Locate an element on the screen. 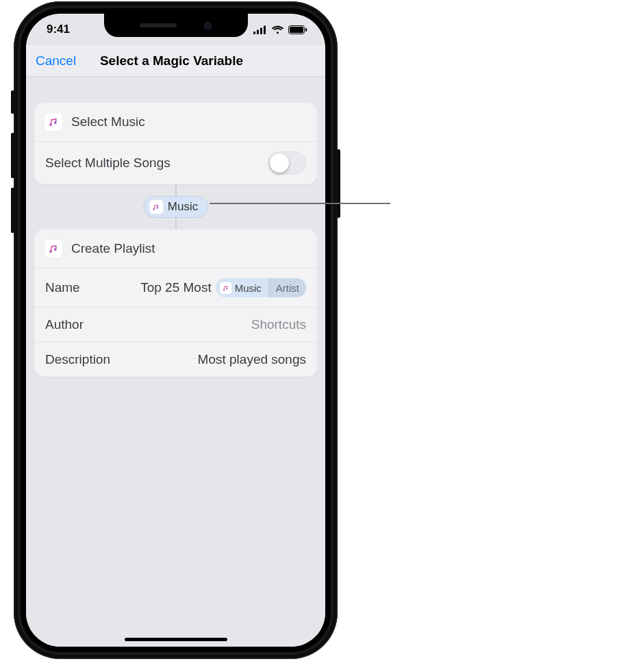  action-header: Select Music is located at coordinates (175, 122).